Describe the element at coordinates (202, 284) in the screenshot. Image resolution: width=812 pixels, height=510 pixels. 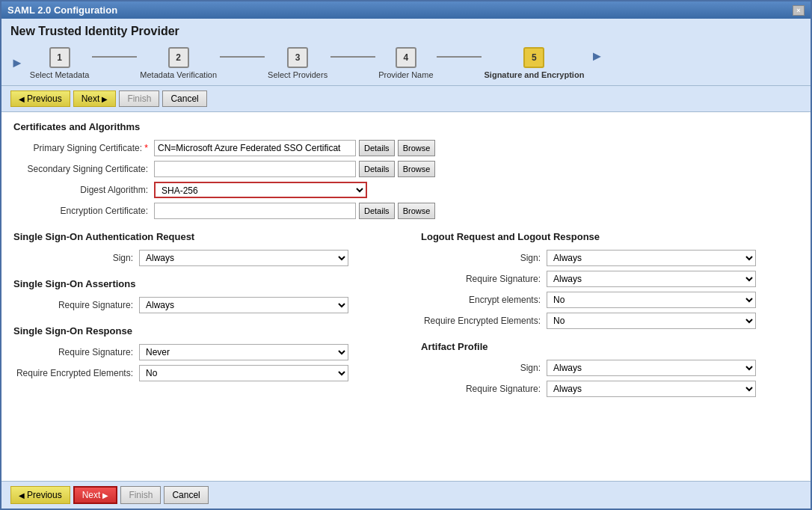
I see `sso-assertions-title: Single Sign-On Assertions` at that location.